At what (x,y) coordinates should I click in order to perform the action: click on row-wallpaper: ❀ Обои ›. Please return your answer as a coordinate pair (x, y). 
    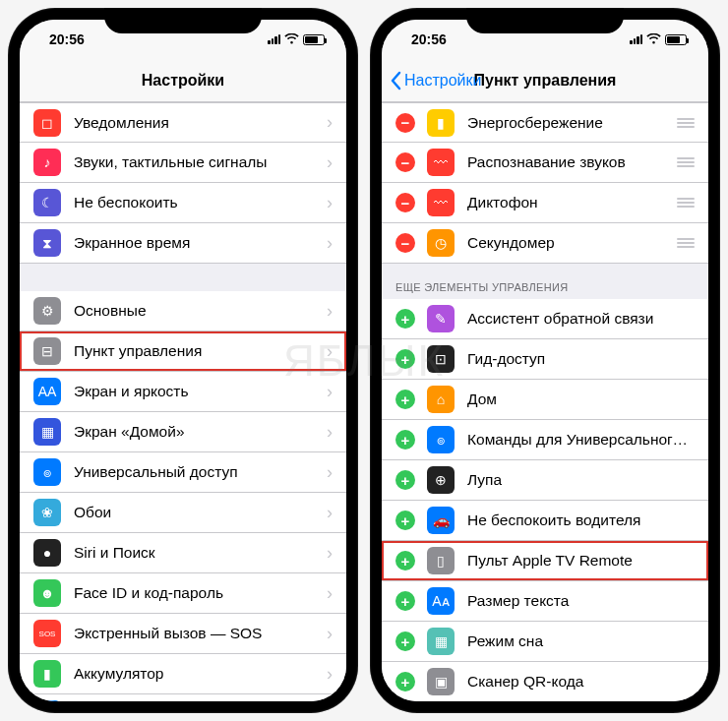
    Looking at the image, I should click on (183, 513).